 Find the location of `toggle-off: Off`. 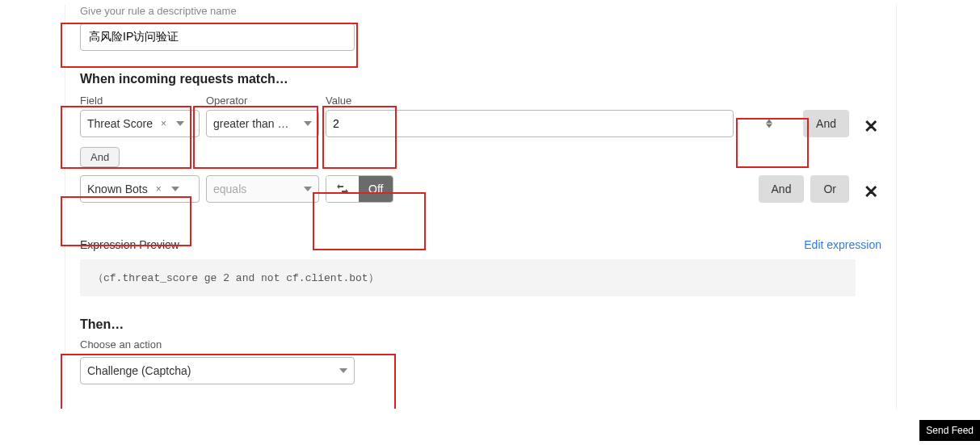

toggle-off: Off is located at coordinates (376, 189).